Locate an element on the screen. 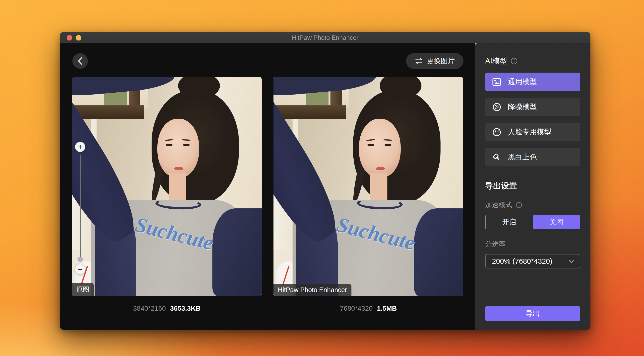  acceleration-row: 加速模式 is located at coordinates (533, 205).